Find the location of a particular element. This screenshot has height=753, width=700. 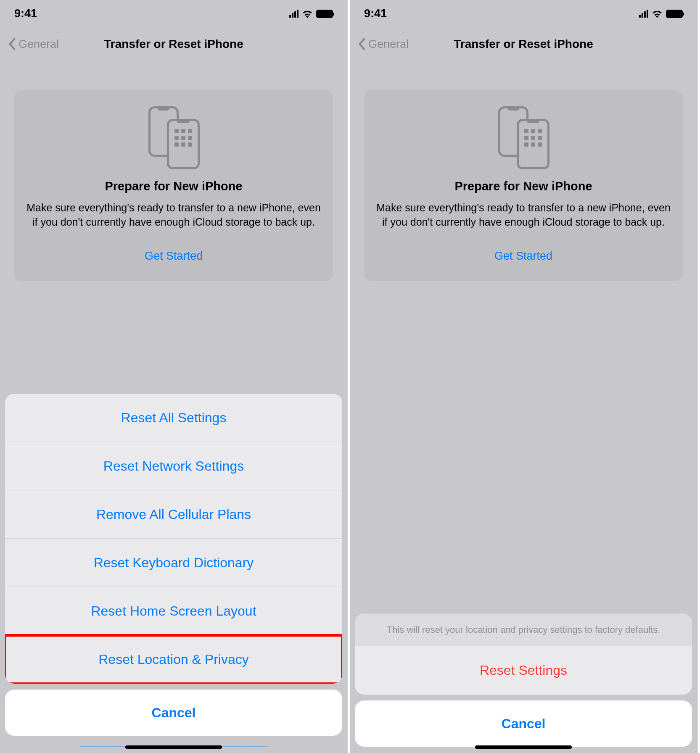

action-sheet: This will reset your location and privac… is located at coordinates (523, 683).